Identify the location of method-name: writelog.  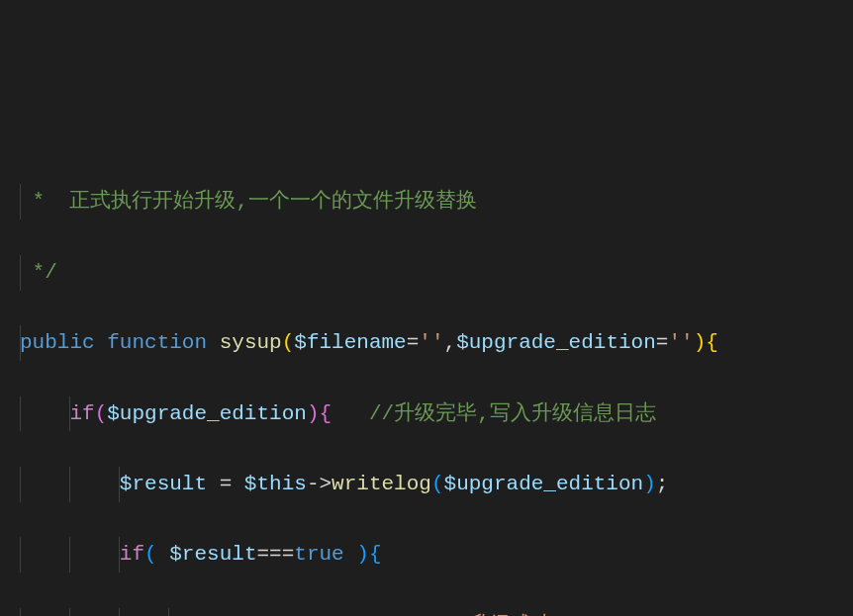
(382, 484).